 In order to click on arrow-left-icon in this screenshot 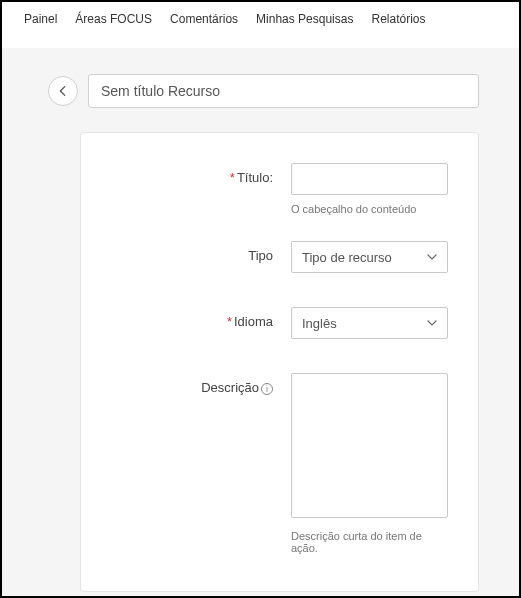, I will do `click(63, 91)`.